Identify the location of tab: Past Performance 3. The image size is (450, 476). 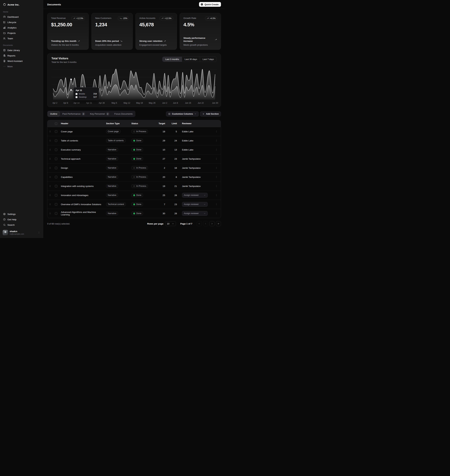
(74, 114).